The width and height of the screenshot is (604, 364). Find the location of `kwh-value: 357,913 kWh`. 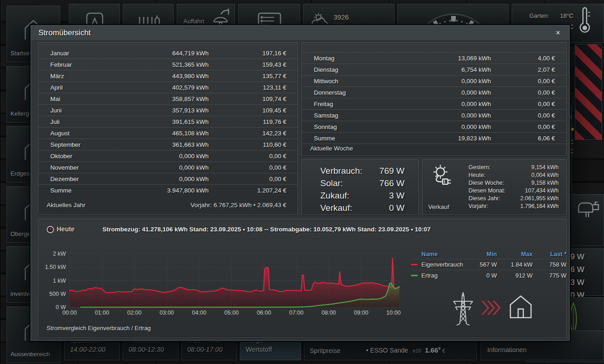

kwh-value: 357,913 kWh is located at coordinates (174, 110).